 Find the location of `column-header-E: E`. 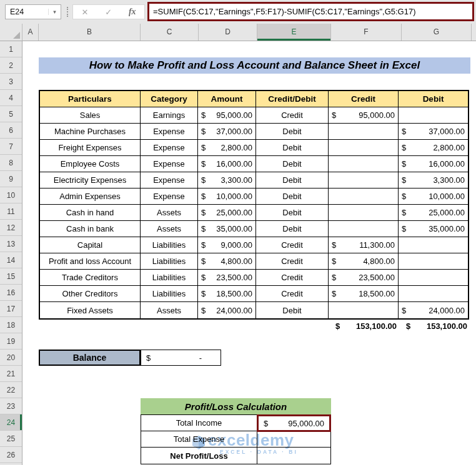

column-header-E: E is located at coordinates (294, 32).